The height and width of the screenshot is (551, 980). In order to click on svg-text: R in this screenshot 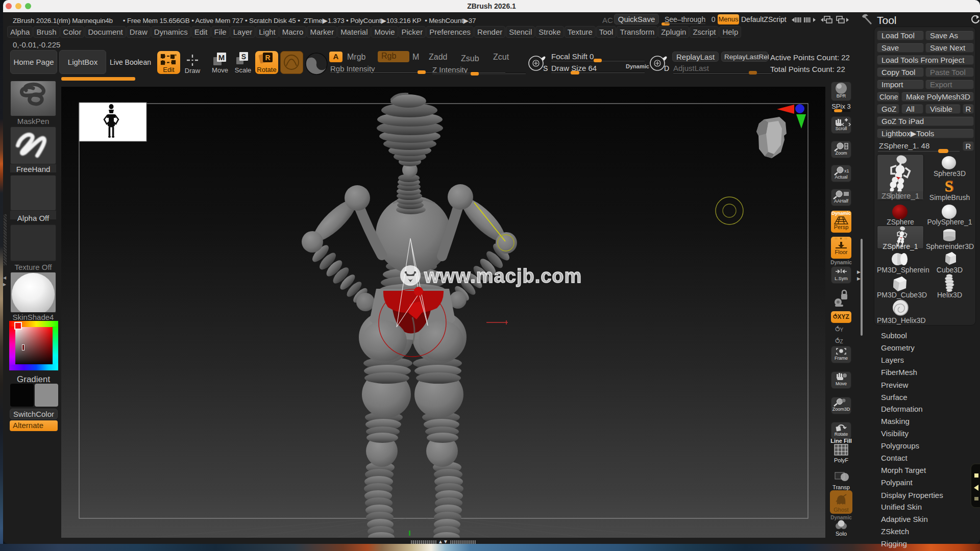, I will do `click(267, 58)`.